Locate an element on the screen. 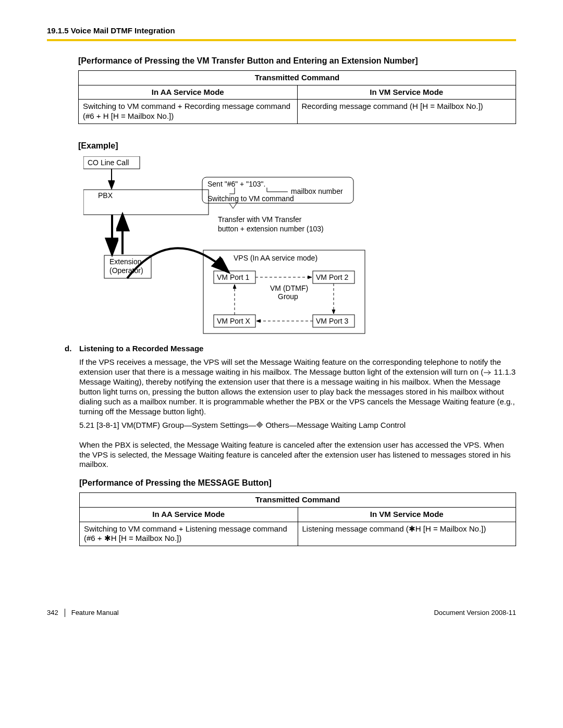 Image resolution: width=563 pixels, height=728 pixels. vm-port-x-label: VM Port X is located at coordinates (234, 321).